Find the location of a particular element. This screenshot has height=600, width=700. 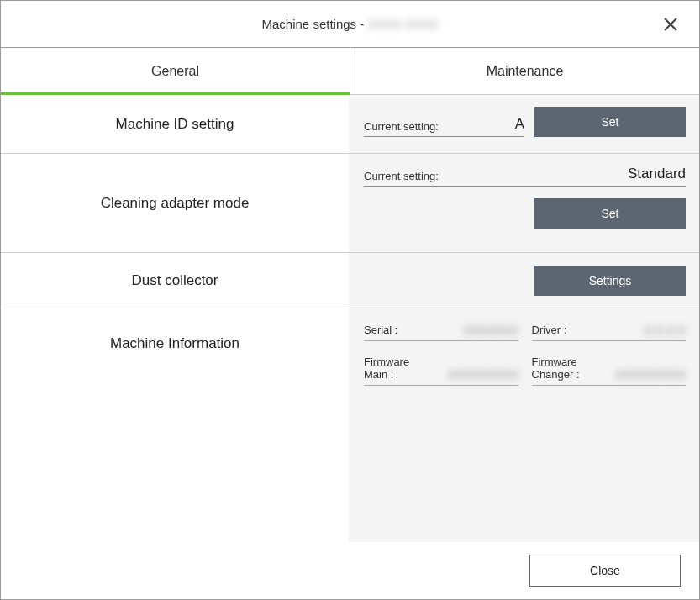

row-machine-id: Machine ID setting Current setting: A Se… is located at coordinates (350, 124).